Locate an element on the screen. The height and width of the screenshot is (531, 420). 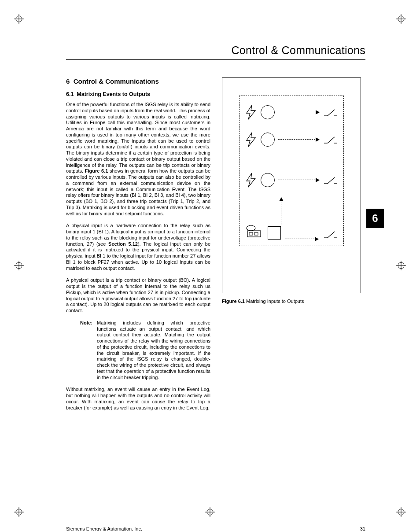
modem-icon is located at coordinates (254, 232).